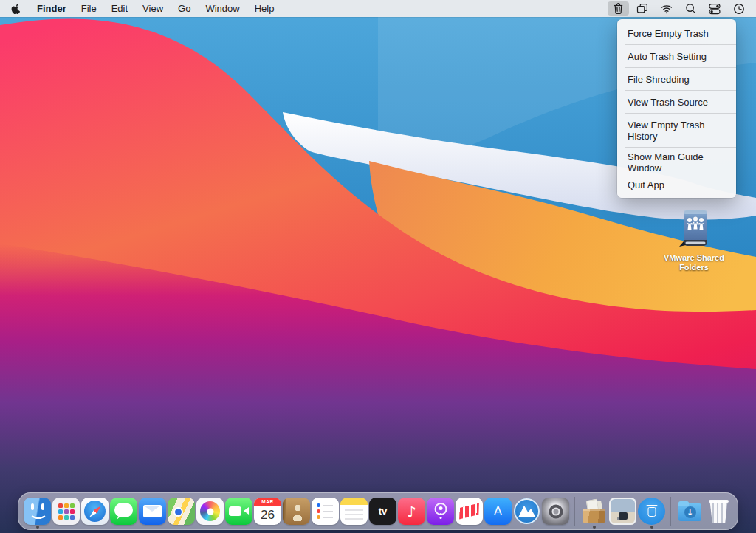 The image size is (756, 533). I want to click on trash-can-icon, so click(719, 511).